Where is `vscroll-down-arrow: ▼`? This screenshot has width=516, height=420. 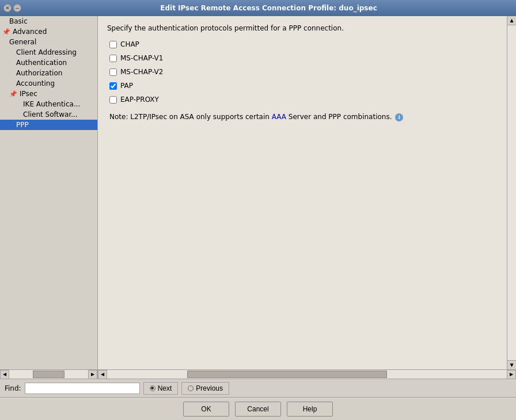
vscroll-down-arrow: ▼ is located at coordinates (511, 365).